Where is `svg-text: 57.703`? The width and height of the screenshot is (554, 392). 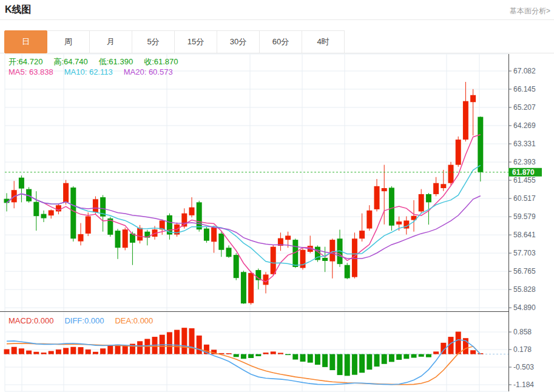 svg-text: 57.703 is located at coordinates (524, 253).